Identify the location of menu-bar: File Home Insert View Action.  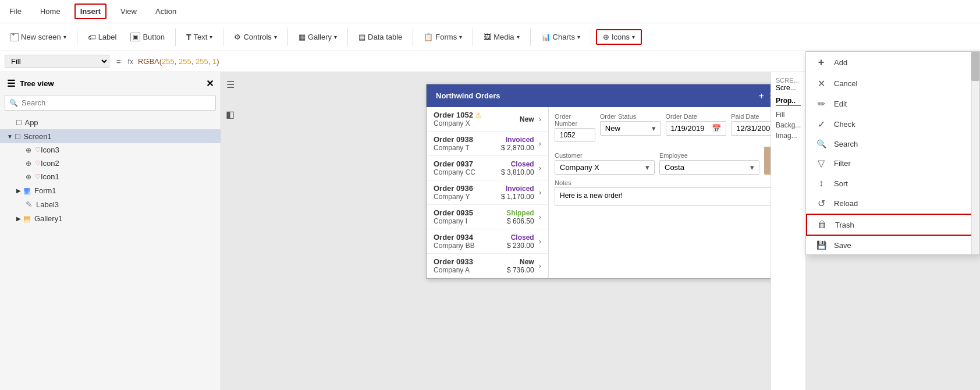
(490, 12).